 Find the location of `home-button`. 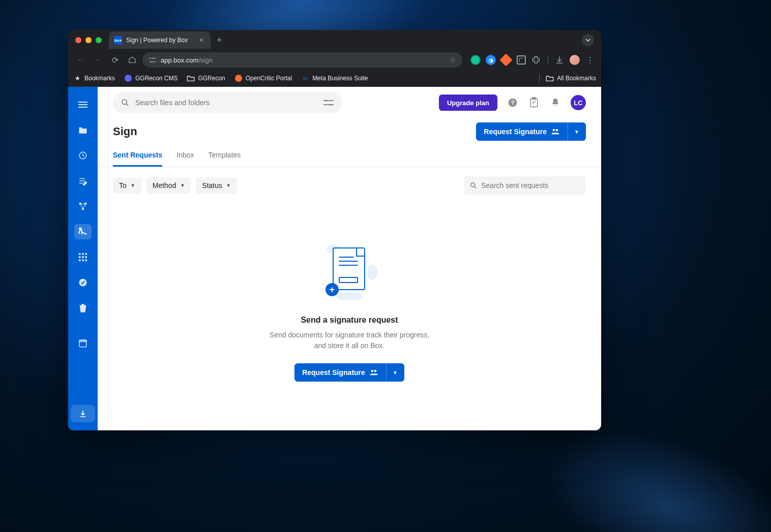

home-button is located at coordinates (132, 60).